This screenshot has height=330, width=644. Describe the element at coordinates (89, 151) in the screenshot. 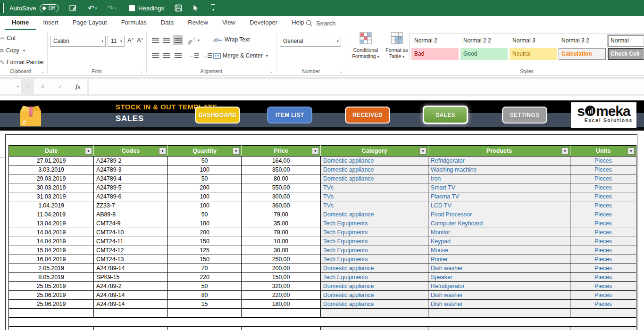

I see `filter-button-date: ▼` at that location.